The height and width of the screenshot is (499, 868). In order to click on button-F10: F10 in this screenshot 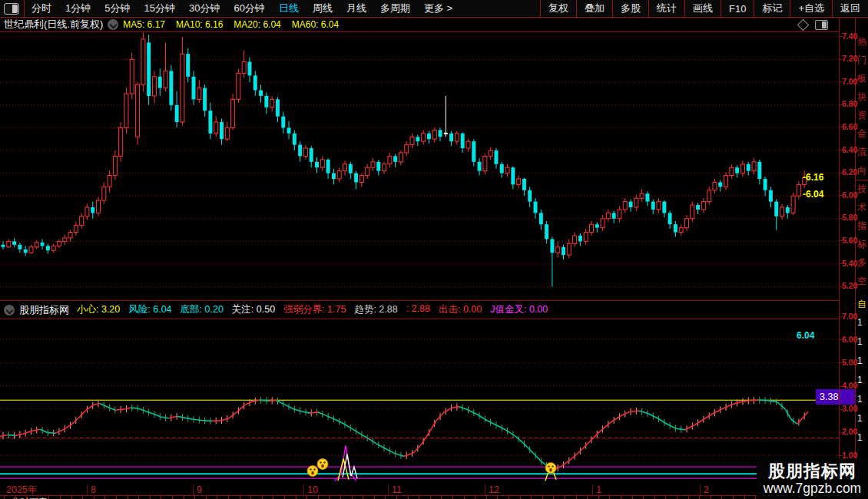, I will do `click(737, 8)`.